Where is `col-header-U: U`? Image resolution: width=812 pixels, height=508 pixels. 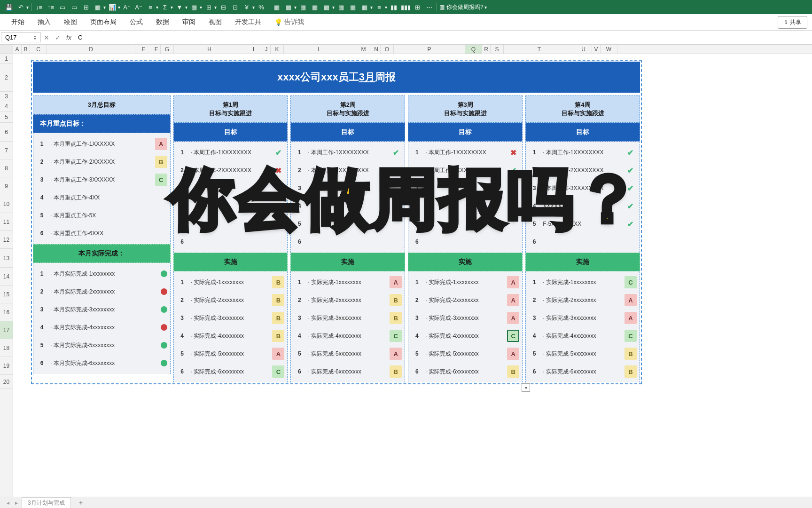
col-header-U: U is located at coordinates (584, 49).